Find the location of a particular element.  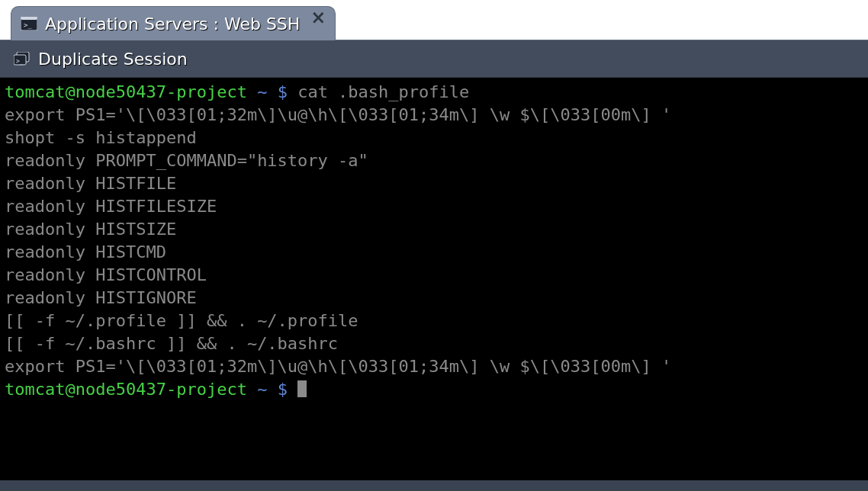

terminal-line: [[ -f ~/.profile ]] && . ~/.profile is located at coordinates (182, 320).